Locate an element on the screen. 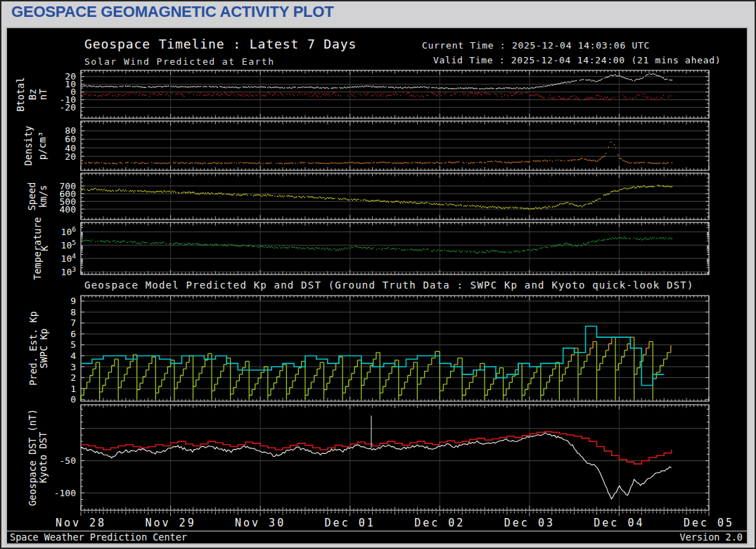 Image resolution: width=756 pixels, height=549 pixels. ytick-label: 104 is located at coordinates (69, 258).